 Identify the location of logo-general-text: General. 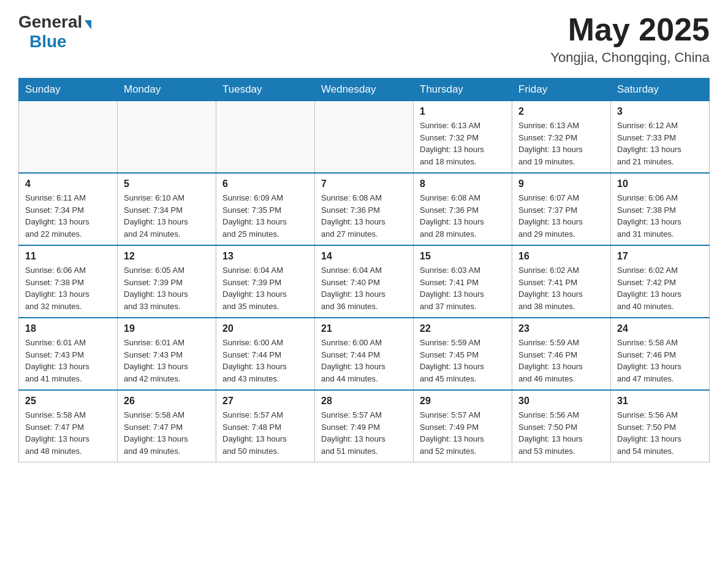
(50, 22).